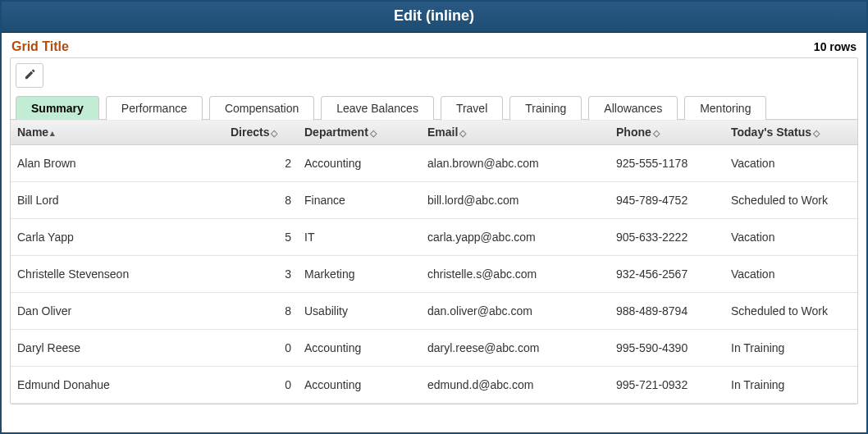 The height and width of the screenshot is (434, 868). What do you see at coordinates (154, 108) in the screenshot?
I see `tab-label: Performance` at bounding box center [154, 108].